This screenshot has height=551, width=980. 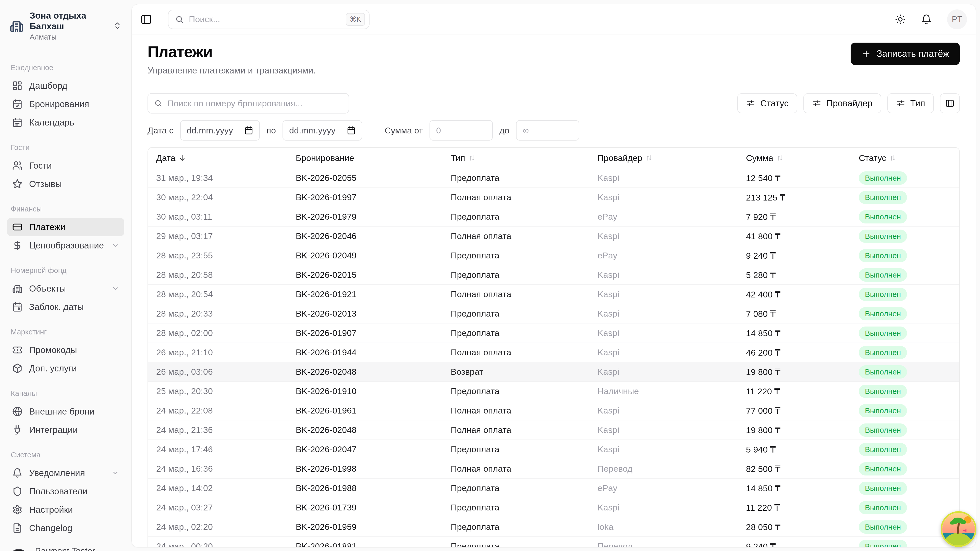 What do you see at coordinates (554, 236) in the screenshot?
I see `table-row: 29 мар., 03:17 BK-2026-02046 Полная опла…` at bounding box center [554, 236].